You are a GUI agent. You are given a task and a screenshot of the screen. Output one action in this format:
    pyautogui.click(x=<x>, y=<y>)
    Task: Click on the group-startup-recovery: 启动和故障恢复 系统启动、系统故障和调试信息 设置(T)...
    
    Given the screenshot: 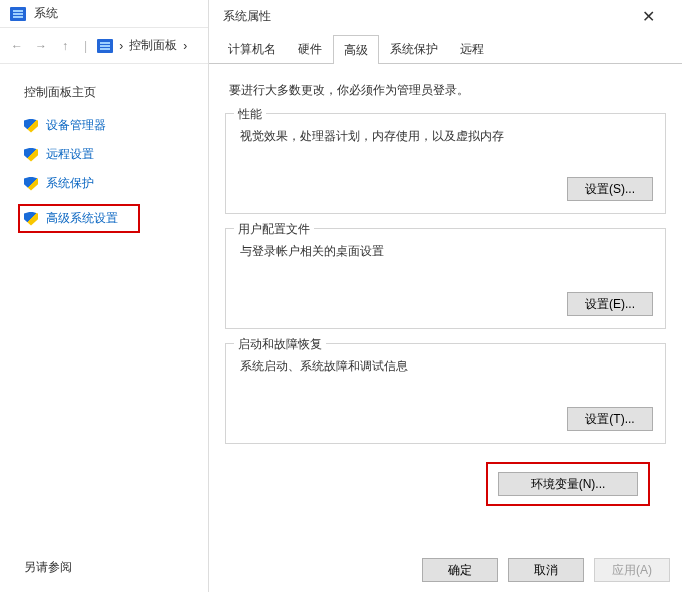 What is the action you would take?
    pyautogui.click(x=446, y=394)
    